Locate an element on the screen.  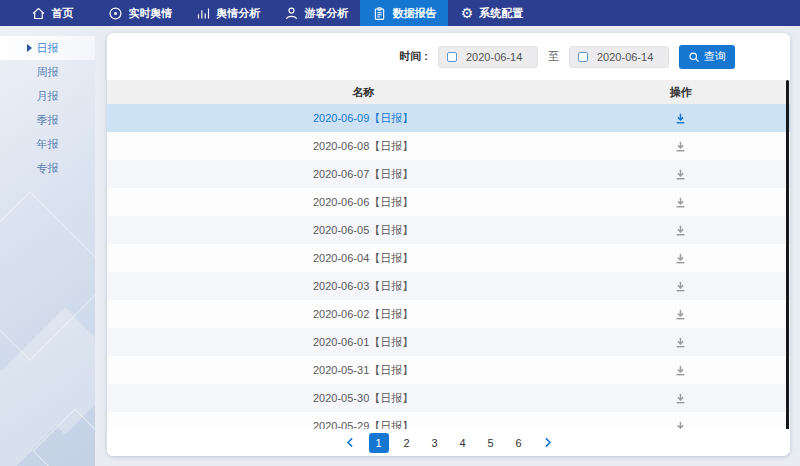
chevron-left-icon is located at coordinates (350, 442).